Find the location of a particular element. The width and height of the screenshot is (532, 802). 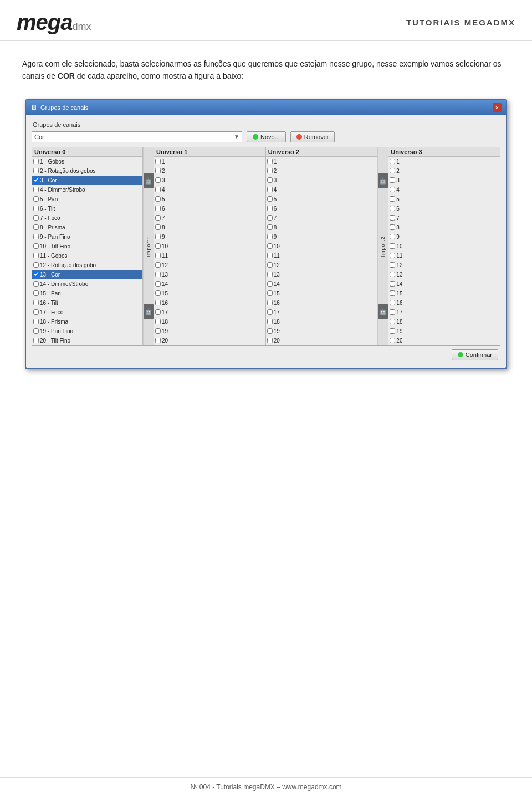

channel-item: 3 - Cor is located at coordinates (88, 181).